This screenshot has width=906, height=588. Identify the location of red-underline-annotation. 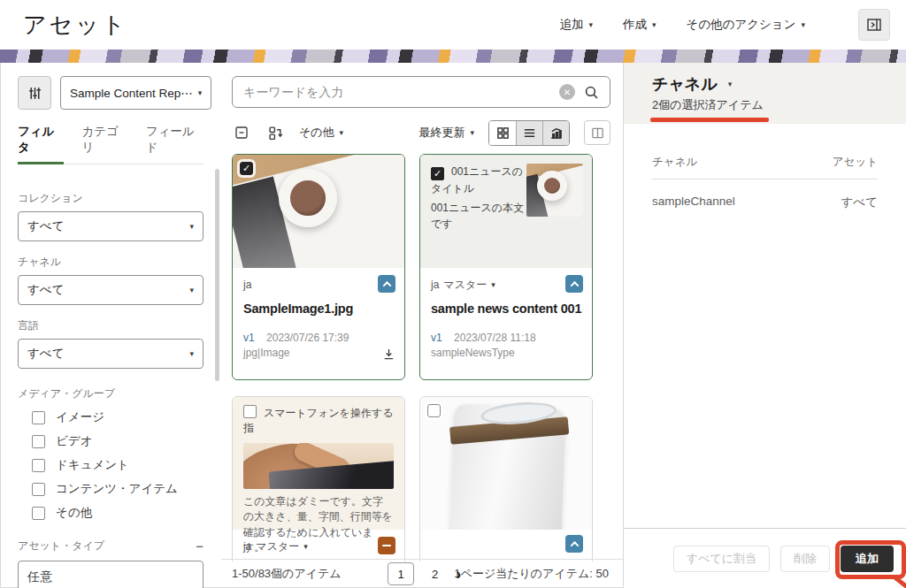
(710, 120).